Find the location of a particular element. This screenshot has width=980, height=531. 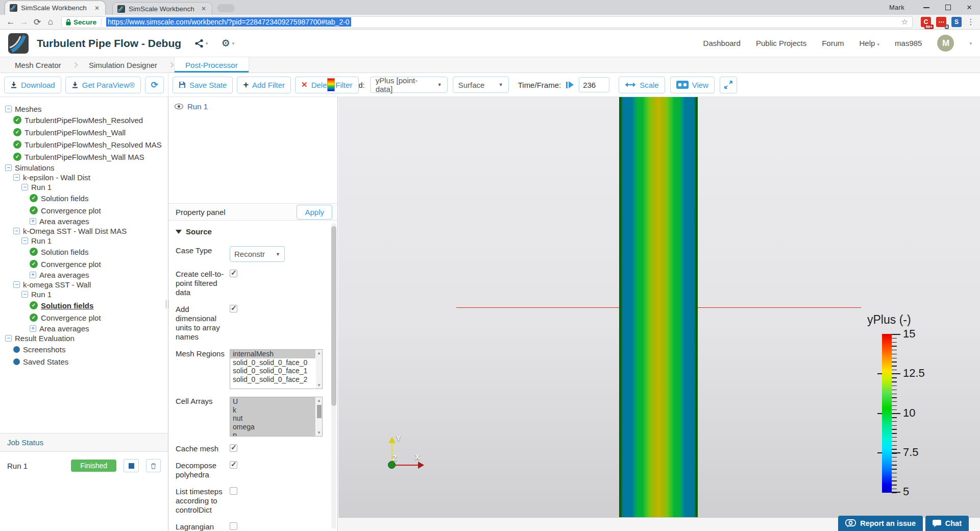

list-option: omega is located at coordinates (273, 427).